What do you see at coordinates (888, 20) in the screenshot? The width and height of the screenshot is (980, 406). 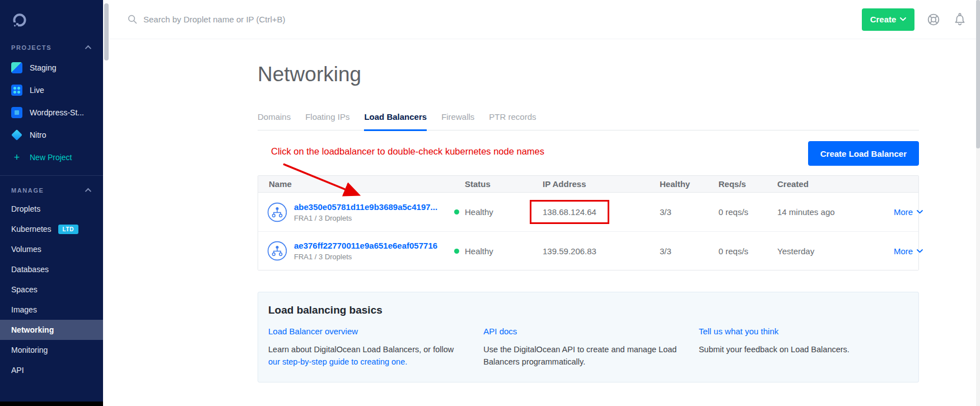 I see `create-button: Create` at bounding box center [888, 20].